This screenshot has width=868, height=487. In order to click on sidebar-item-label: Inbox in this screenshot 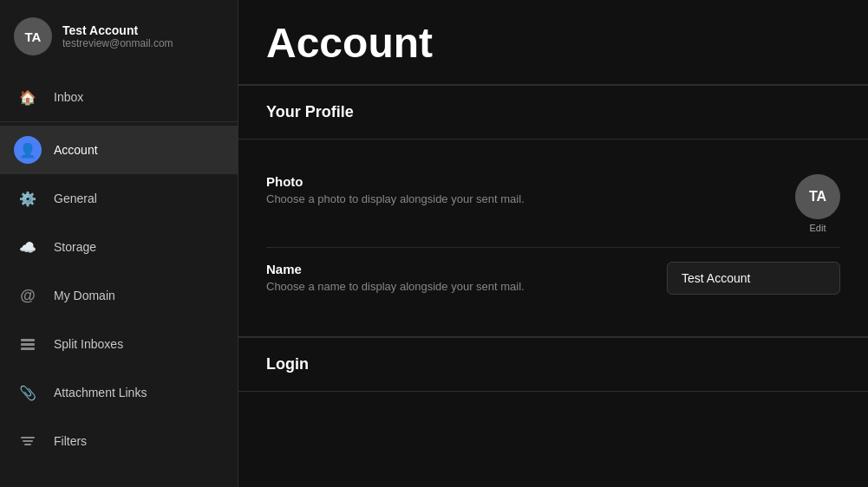, I will do `click(69, 97)`.